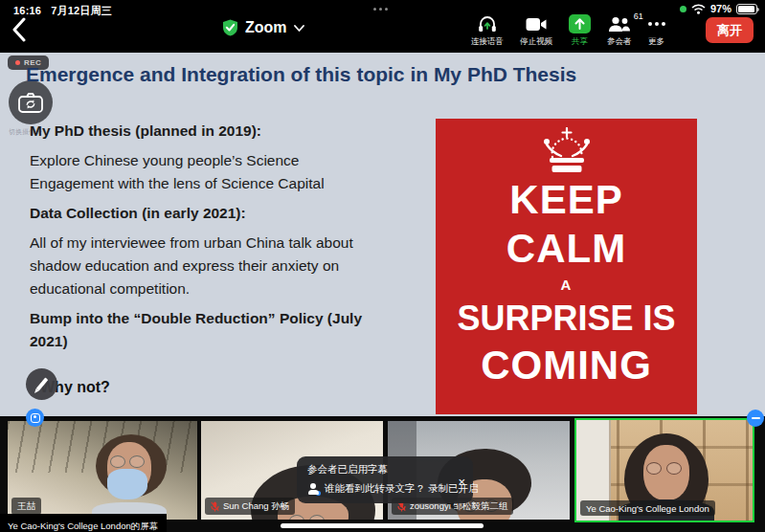  I want to click on home-indicator, so click(382, 526).